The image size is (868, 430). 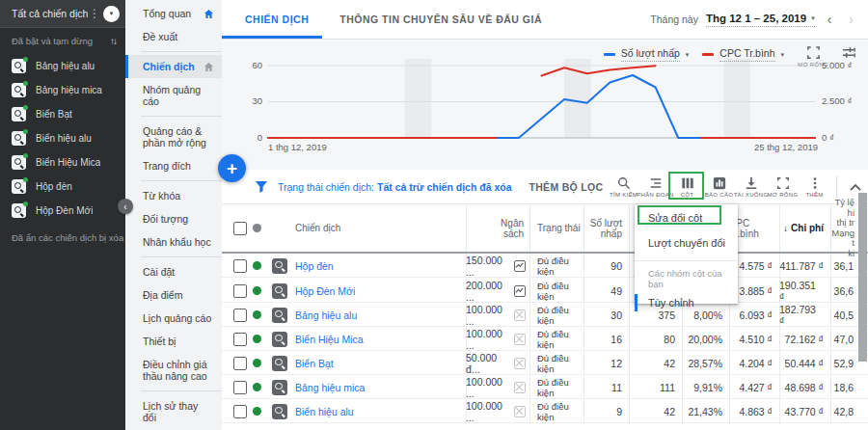 What do you see at coordinates (174, 219) in the screenshot?
I see `menu-item-audiences: Đối tượng` at bounding box center [174, 219].